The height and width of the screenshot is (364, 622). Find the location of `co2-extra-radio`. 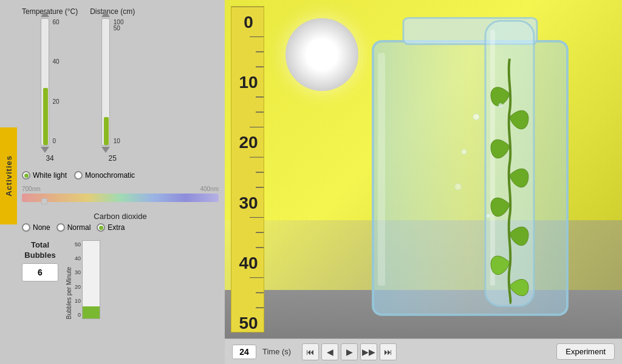

co2-extra-radio is located at coordinates (101, 228).